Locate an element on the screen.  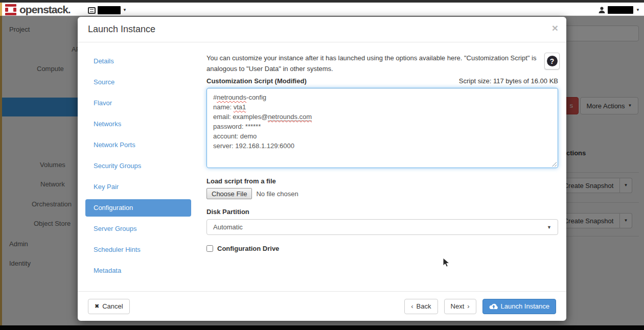
chevron-right-icon: › is located at coordinates (468, 307).